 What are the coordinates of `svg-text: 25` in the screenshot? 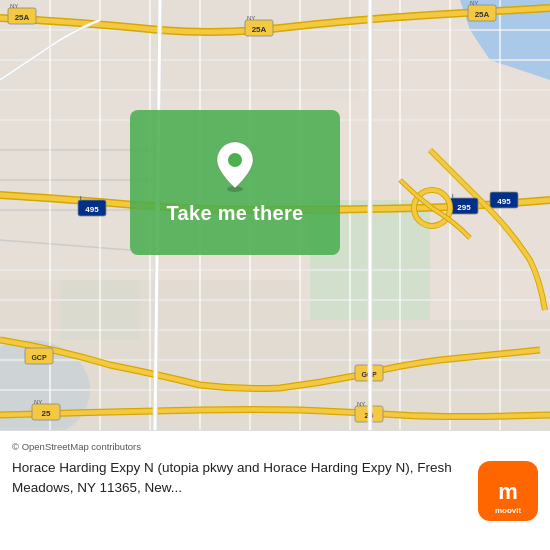 It's located at (46, 414).